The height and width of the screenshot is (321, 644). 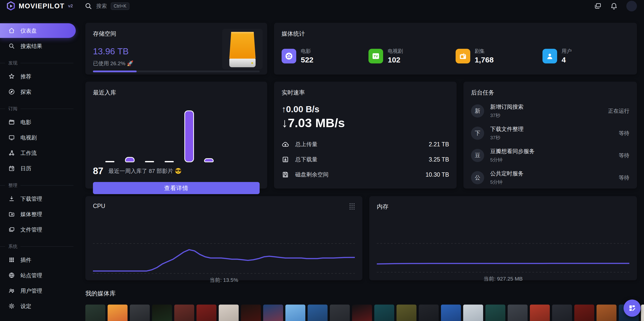 I want to click on view-details-button: 查看详情, so click(x=176, y=188).